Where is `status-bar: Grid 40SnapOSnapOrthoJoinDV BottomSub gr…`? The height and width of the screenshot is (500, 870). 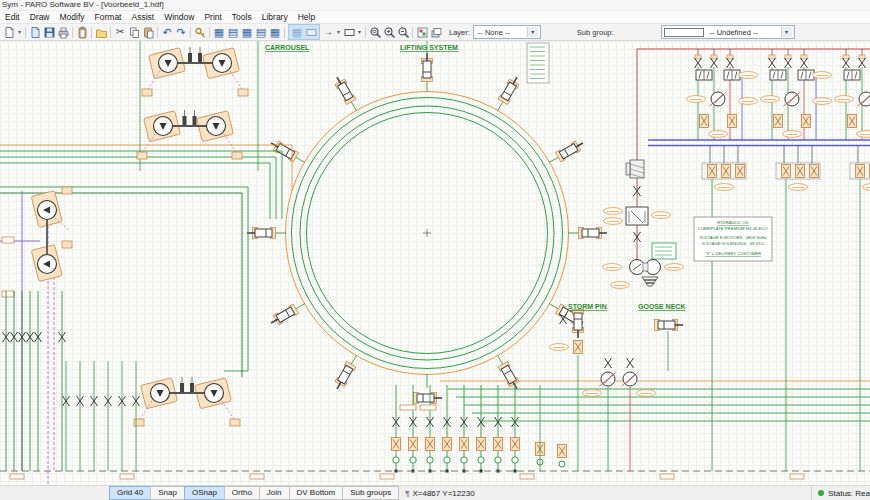 status-bar: Grid 40SnapOSnapOrthoJoinDV BottomSub gr… is located at coordinates (435, 492).